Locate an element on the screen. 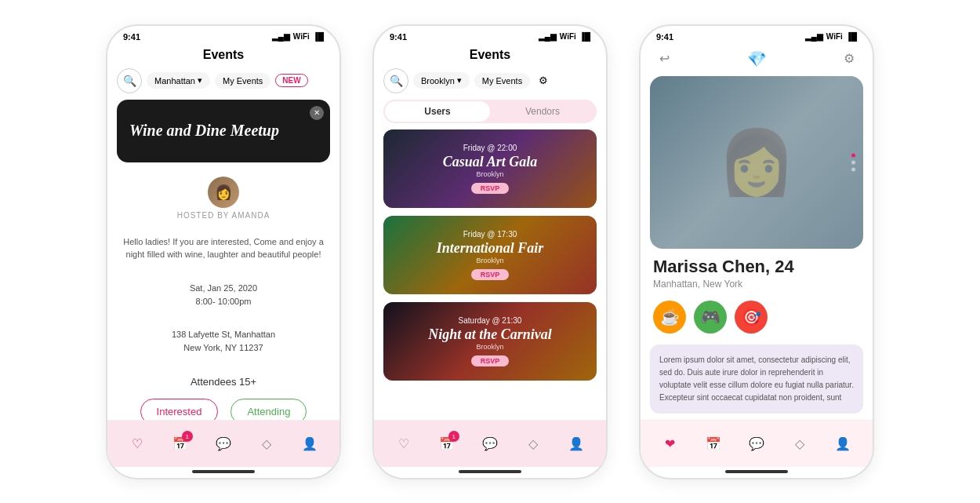 This screenshot has width=980, height=503. status-icons-3: ▂▄▆ WiFi ▐█ is located at coordinates (831, 36).